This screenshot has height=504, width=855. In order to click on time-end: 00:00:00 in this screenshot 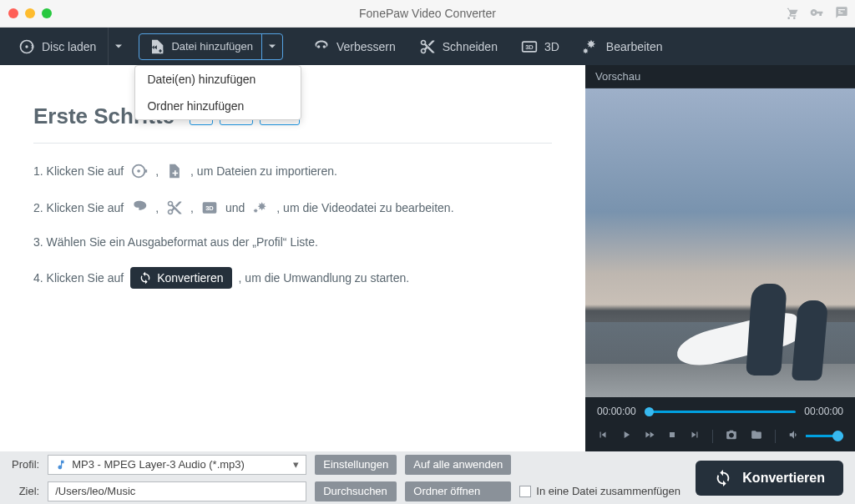, I will do `click(823, 411)`.